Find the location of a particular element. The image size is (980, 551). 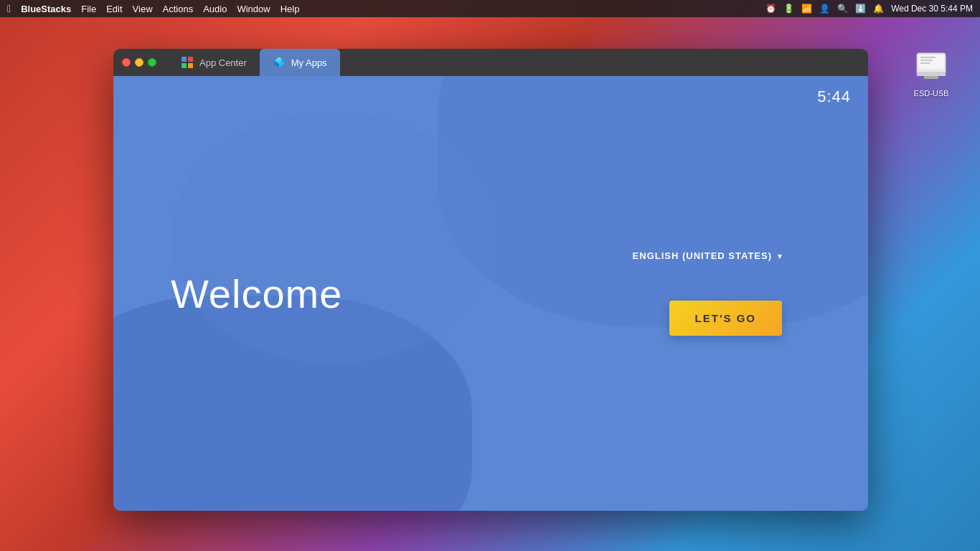

menubar-clock: Wed Dec 30 5:44 PM is located at coordinates (932, 9).